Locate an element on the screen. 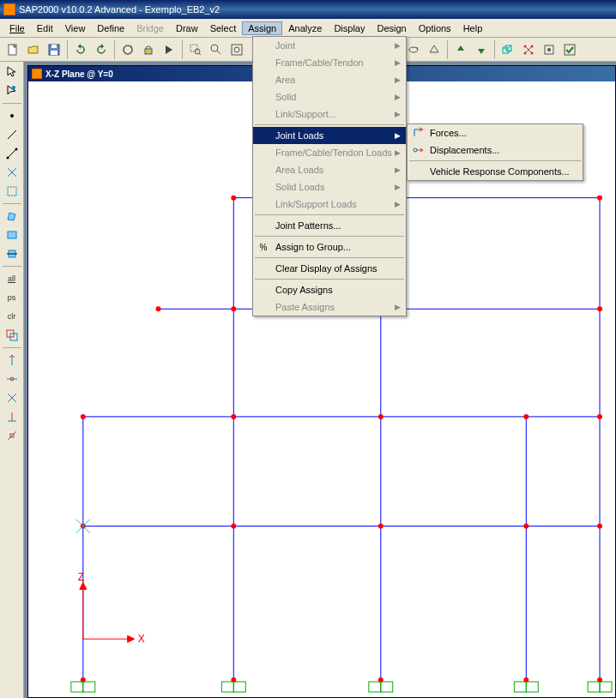 The image size is (616, 698). draw-poly-tool is located at coordinates (12, 216).